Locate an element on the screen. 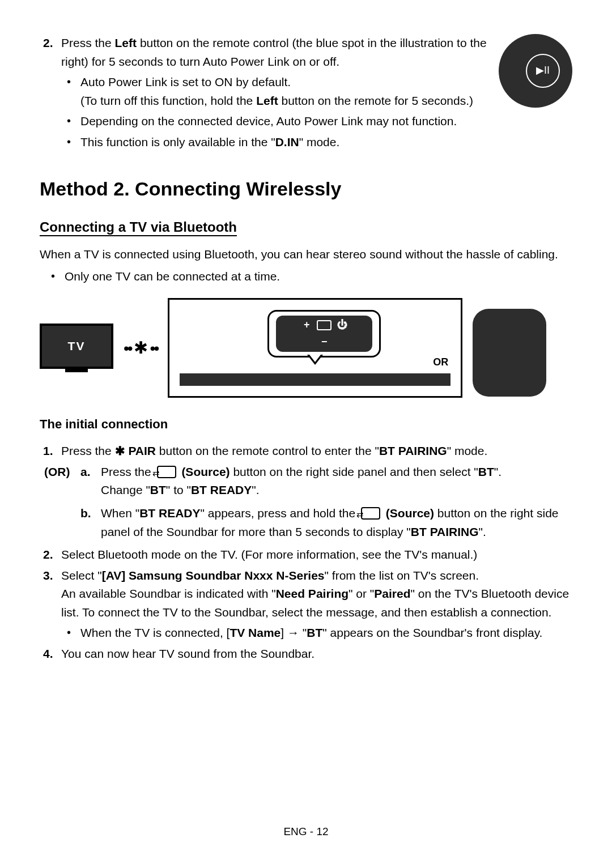 This screenshot has height=868, width=612. step-3-bullet: When the TV is connected, [TV Name] → "B… is located at coordinates (325, 633).